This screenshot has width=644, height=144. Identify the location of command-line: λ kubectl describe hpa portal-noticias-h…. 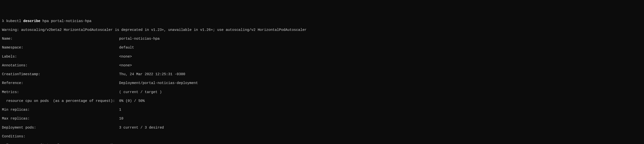
(322, 21).